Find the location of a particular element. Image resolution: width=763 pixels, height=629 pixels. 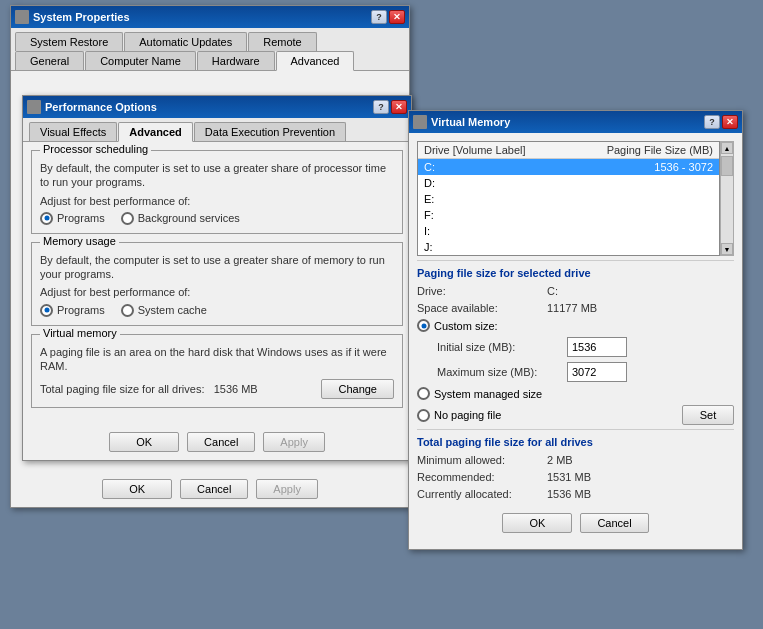

perf-cancel-button: Cancel is located at coordinates (221, 442).